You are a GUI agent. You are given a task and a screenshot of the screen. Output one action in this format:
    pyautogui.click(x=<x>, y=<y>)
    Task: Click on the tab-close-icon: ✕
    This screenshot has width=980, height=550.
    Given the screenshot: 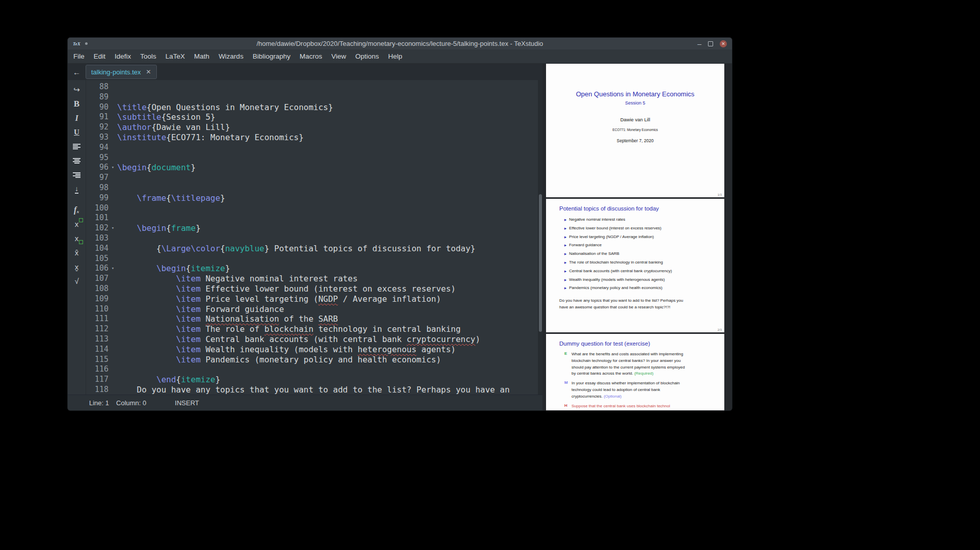 What is the action you would take?
    pyautogui.click(x=149, y=72)
    